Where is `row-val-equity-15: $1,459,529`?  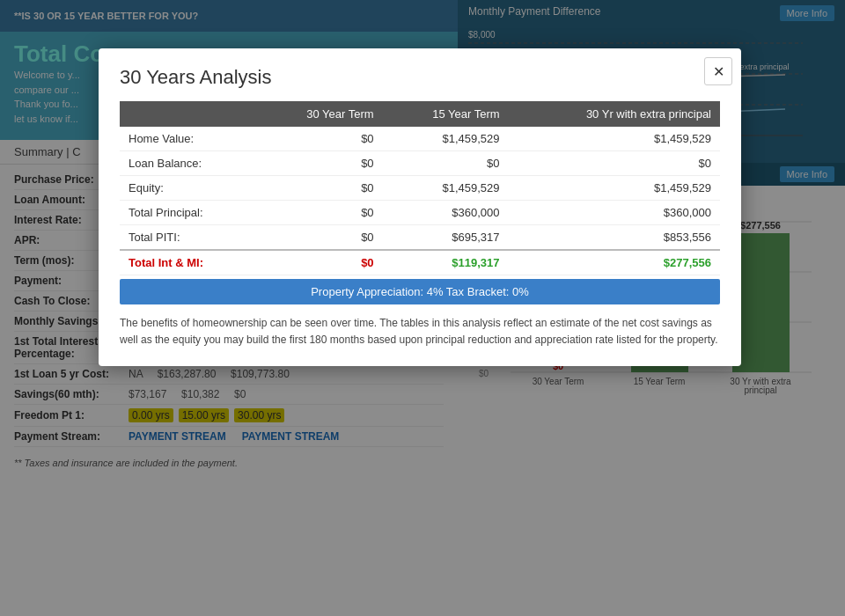 row-val-equity-15: $1,459,529 is located at coordinates (445, 188).